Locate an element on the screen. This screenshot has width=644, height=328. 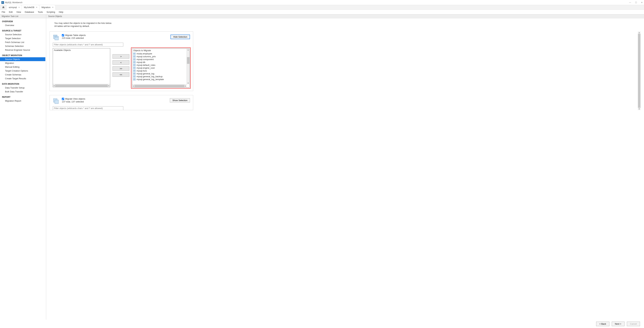
sidebar-item-data-transfer-setup: Data Transfer Setup is located at coordinates (24, 88).